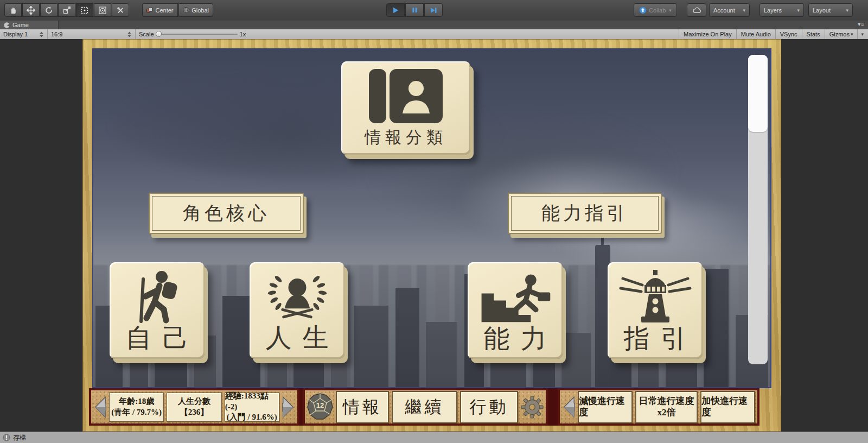 This screenshot has width=868, height=443. Describe the element at coordinates (433, 10) in the screenshot. I see `step-button` at that location.